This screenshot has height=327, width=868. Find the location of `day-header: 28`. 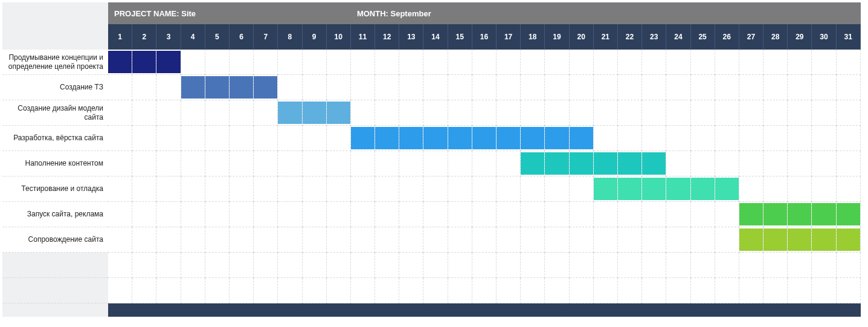

day-header: 28 is located at coordinates (776, 37).